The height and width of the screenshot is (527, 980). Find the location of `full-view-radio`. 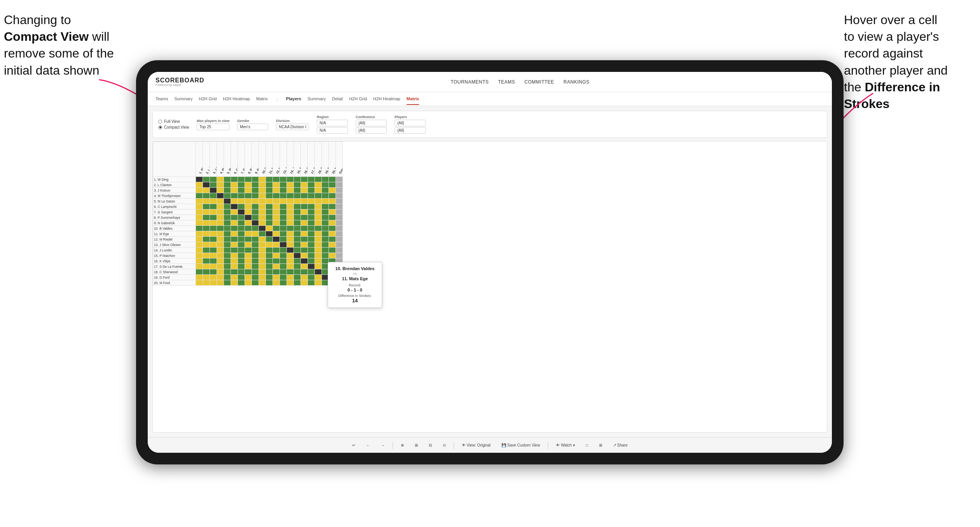

full-view-radio is located at coordinates (160, 122).